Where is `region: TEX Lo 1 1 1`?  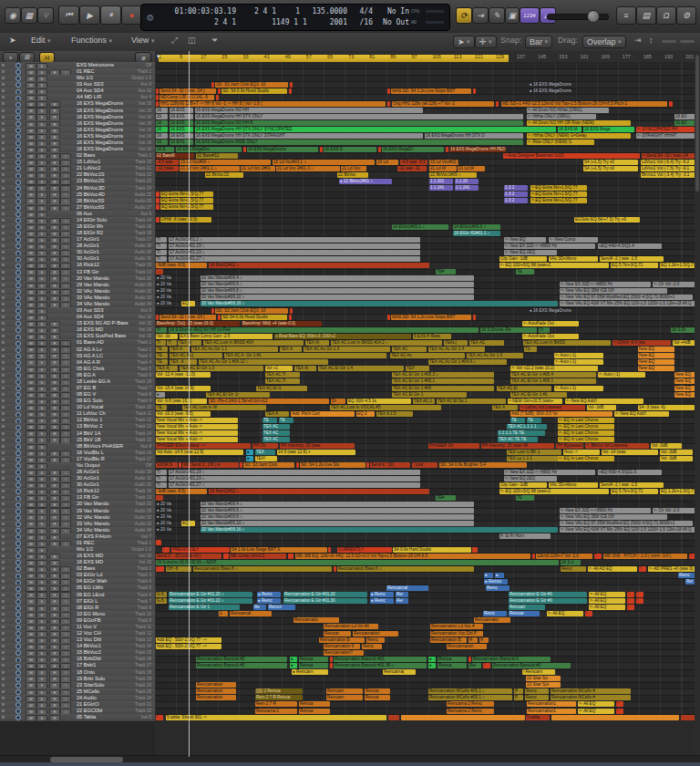
region: TEX Lo 1 1 1 is located at coordinates (534, 459).